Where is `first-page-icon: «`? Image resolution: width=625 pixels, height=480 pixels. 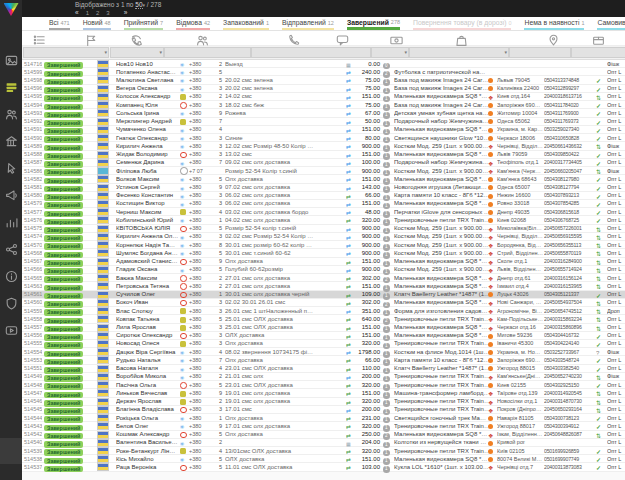
first-page-icon: « is located at coordinates (77, 12).